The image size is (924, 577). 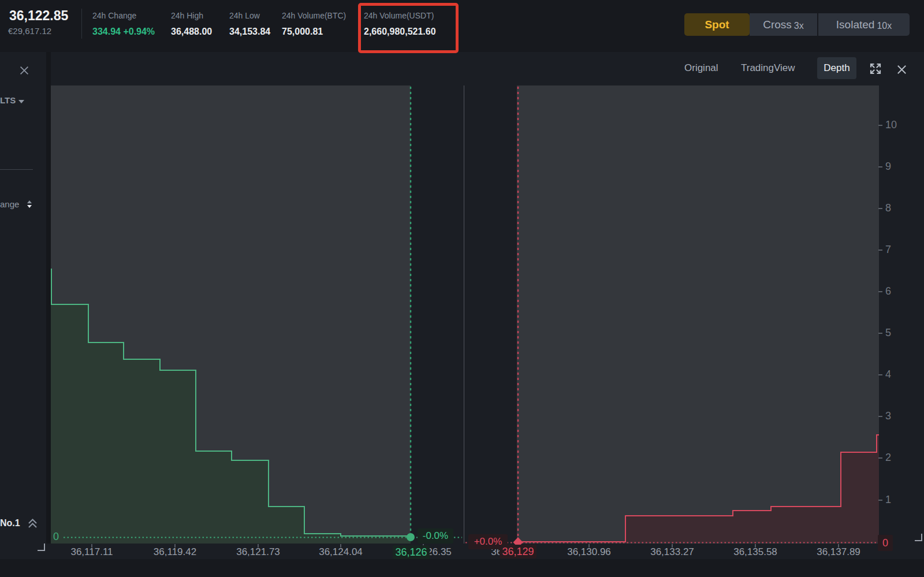 I want to click on spot-tab: Spot, so click(x=717, y=24).